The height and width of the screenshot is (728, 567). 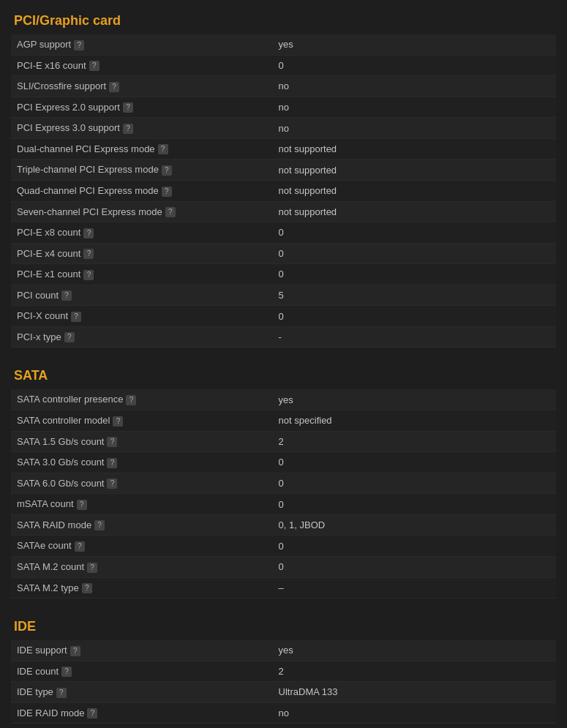 I want to click on table-row: PCI-E x4 count?0, so click(x=284, y=253).